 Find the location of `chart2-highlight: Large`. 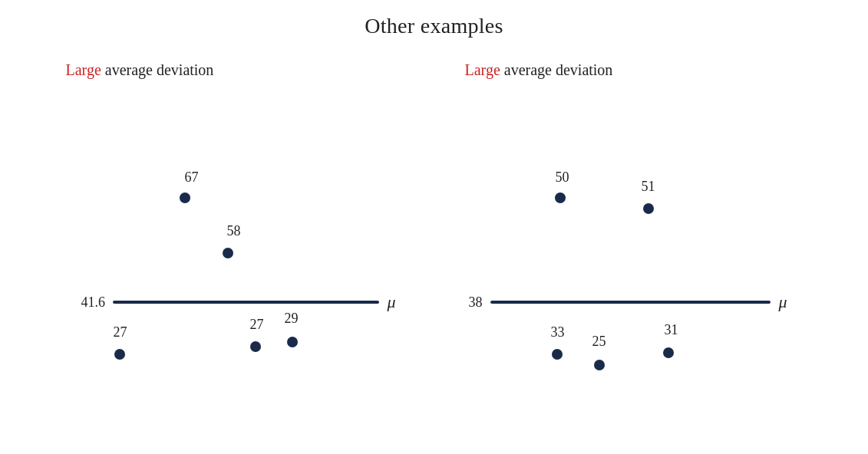

chart2-highlight: Large is located at coordinates (483, 70).